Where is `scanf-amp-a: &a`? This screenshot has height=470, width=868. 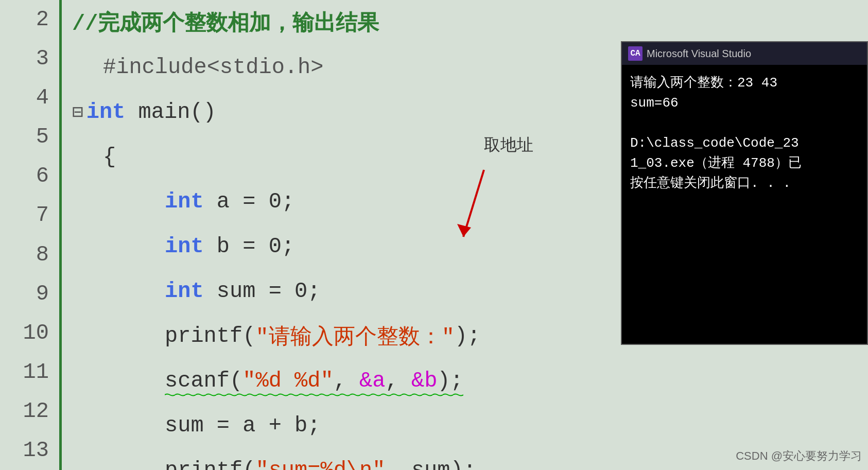 scanf-amp-a: &a is located at coordinates (372, 381).